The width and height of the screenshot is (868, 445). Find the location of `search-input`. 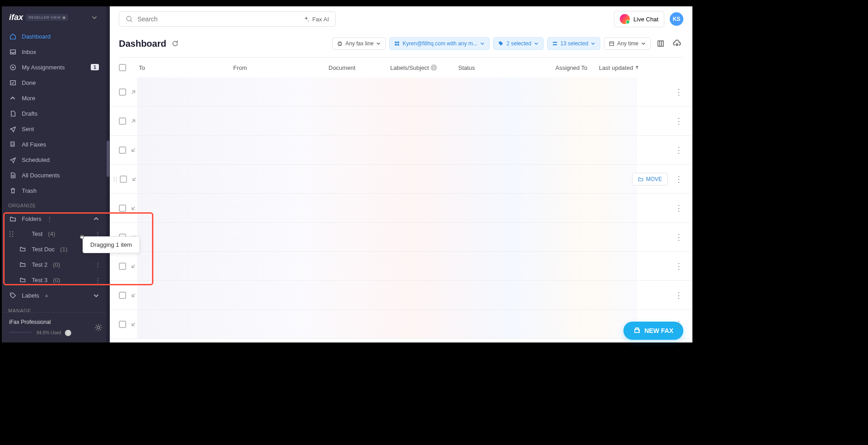

search-input is located at coordinates (218, 19).